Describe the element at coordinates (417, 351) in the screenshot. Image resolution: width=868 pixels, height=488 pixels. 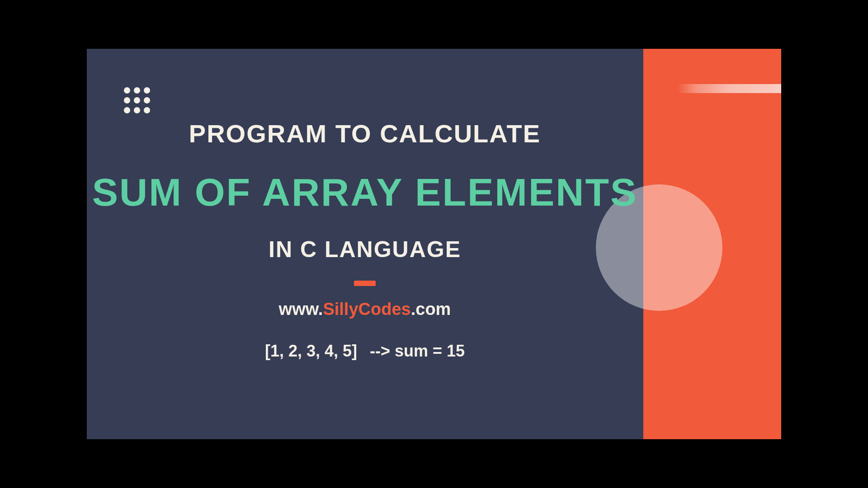
I see `example-result: --> sum = 15` at that location.